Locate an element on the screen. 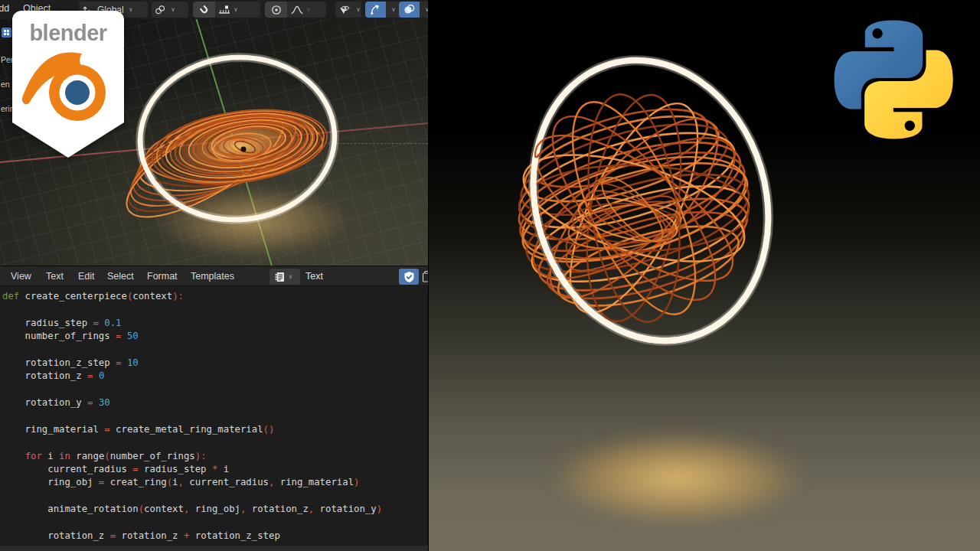 Image resolution: width=980 pixels, height=551 pixels. copy-icon is located at coordinates (425, 277).